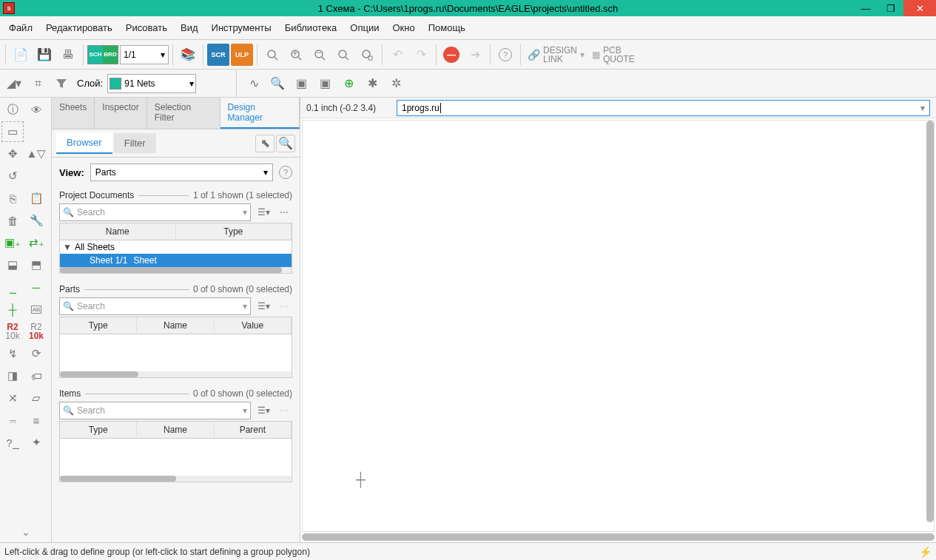  I want to click on grid-icon: ⌗, so click(38, 84).